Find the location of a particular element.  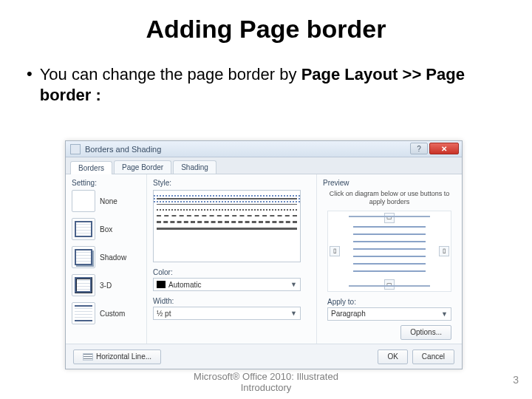

none-label: None is located at coordinates (109, 201).